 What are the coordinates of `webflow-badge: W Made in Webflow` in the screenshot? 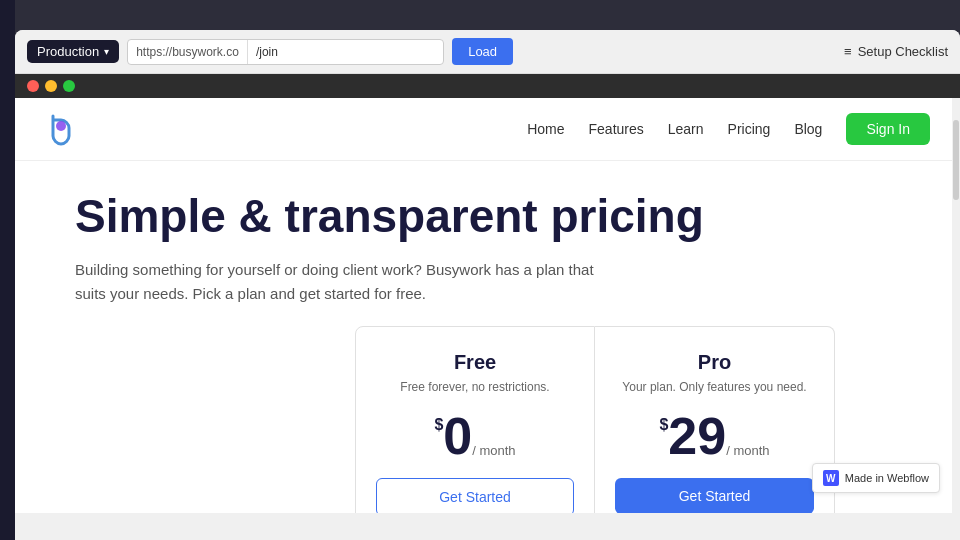 It's located at (876, 478).